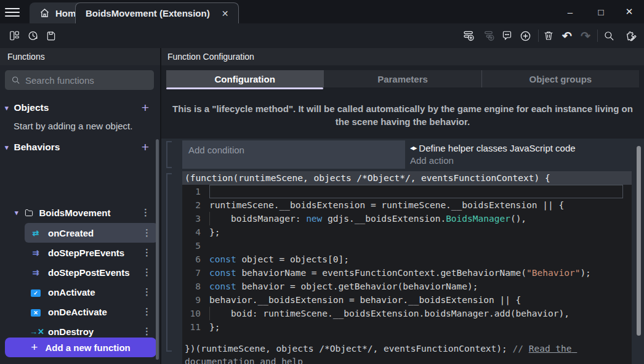 The width and height of the screenshot is (644, 364). What do you see at coordinates (73, 126) in the screenshot?
I see `objects-empty-hint: Start by adding a new object.` at bounding box center [73, 126].